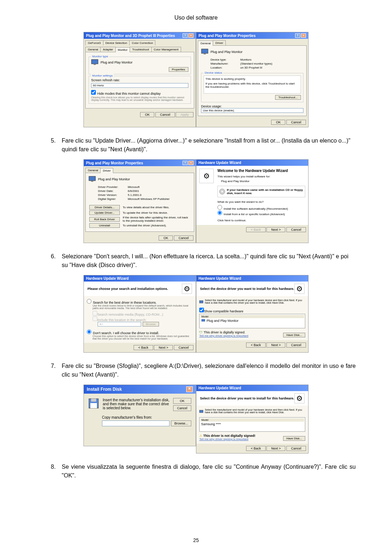  What do you see at coordinates (252, 424) in the screenshot?
I see `model-item: Samsung ****` at bounding box center [252, 424].